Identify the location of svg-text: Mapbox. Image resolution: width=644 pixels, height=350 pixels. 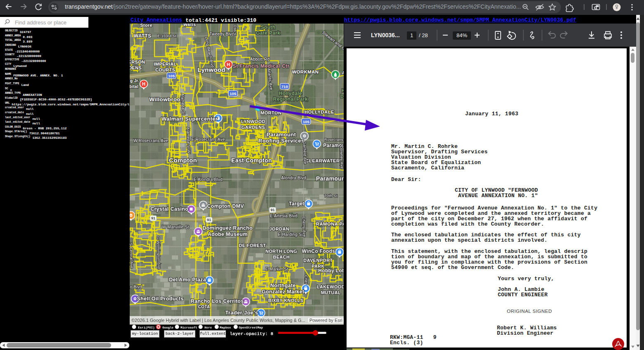
(226, 328).